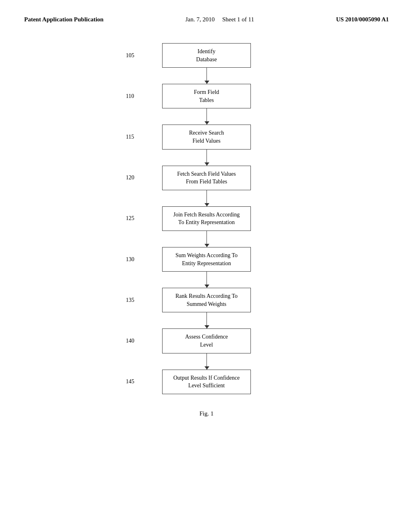 The width and height of the screenshot is (413, 532). What do you see at coordinates (206, 15) in the screenshot?
I see `page-header: Patent Application Publication Jan. 7, 2…` at bounding box center [206, 15].